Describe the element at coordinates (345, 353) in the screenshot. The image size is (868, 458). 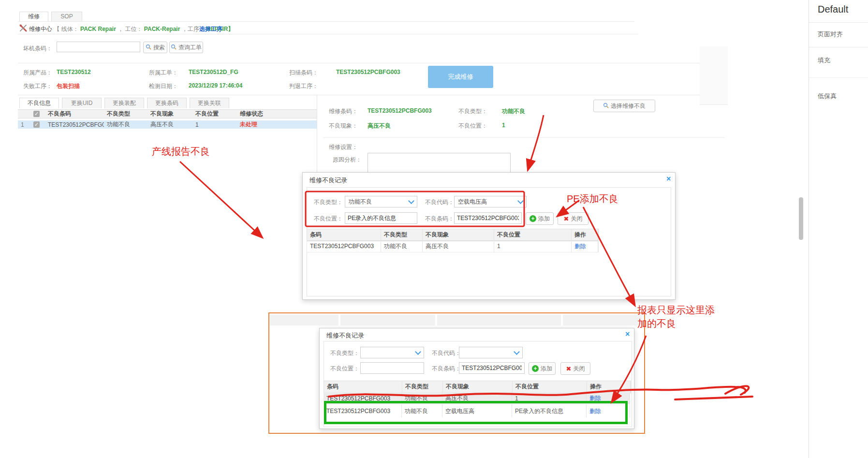
I see `defect-type-label: 不良类型：` at that location.